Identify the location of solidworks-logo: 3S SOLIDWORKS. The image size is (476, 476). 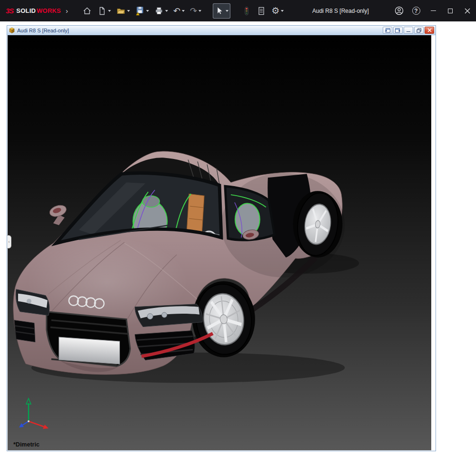
(30, 10).